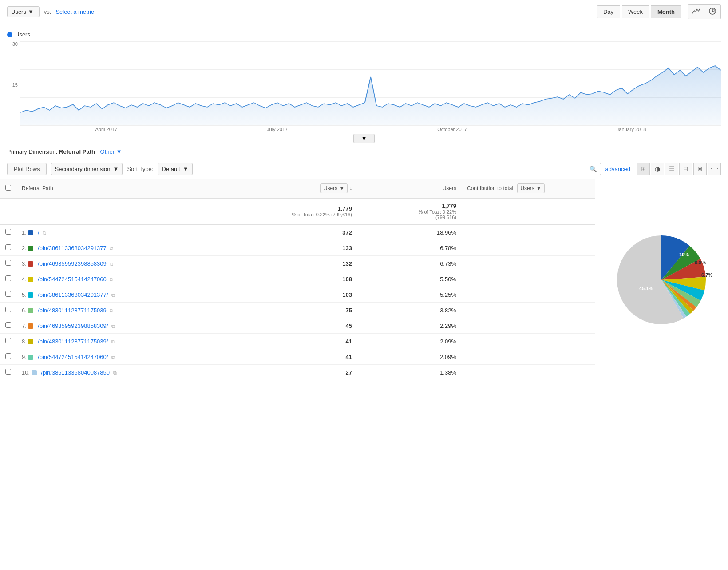  I want to click on row-users-value: 132, so click(275, 264).